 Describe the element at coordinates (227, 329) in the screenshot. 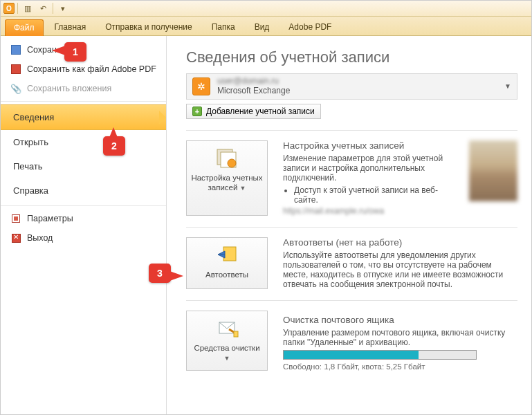

I see `cleanup-icon` at that location.